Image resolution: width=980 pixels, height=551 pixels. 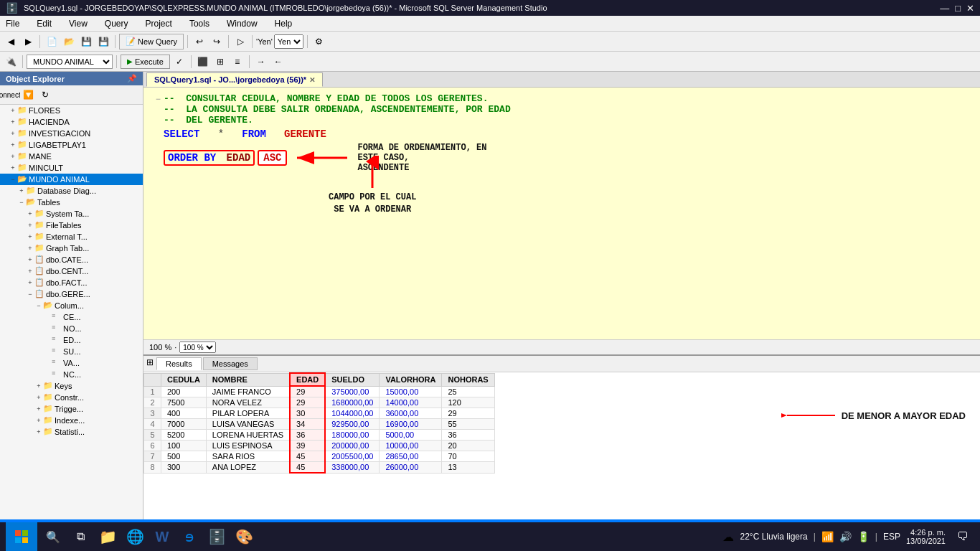 I want to click on nombre-cell: JAIME FRANCO, so click(x=248, y=392).